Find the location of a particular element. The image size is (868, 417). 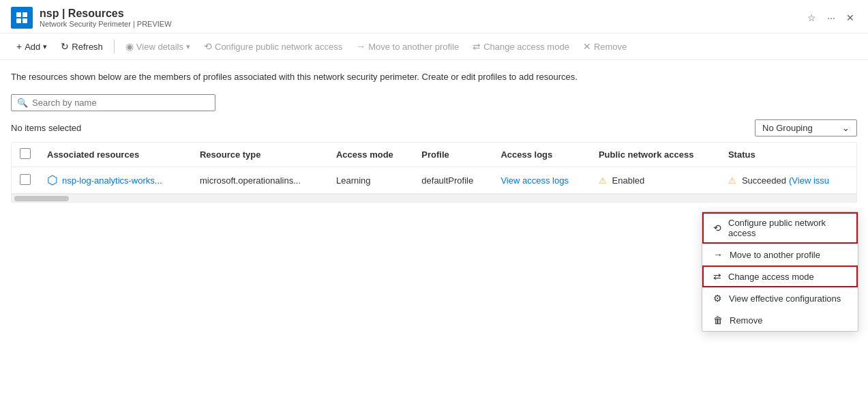

refresh-button: ↻ Refresh is located at coordinates (82, 46).